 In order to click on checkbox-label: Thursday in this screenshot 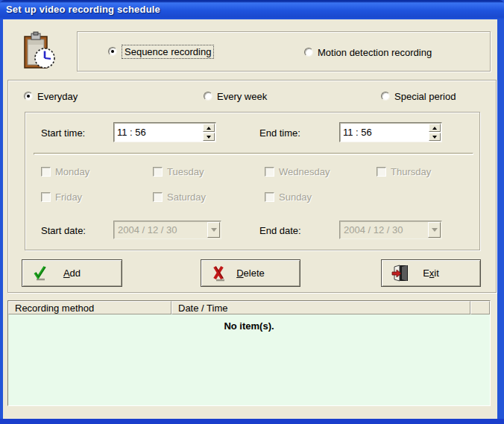, I will do `click(411, 171)`.